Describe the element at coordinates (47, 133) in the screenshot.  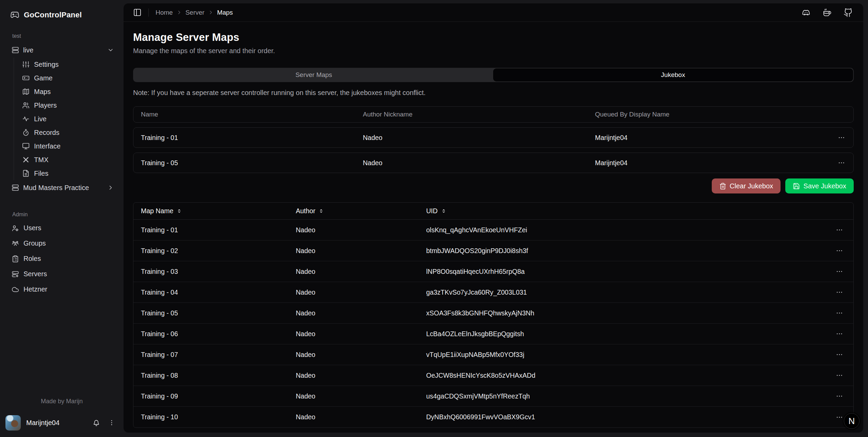
I see `sidebar-item-label: Records` at that location.